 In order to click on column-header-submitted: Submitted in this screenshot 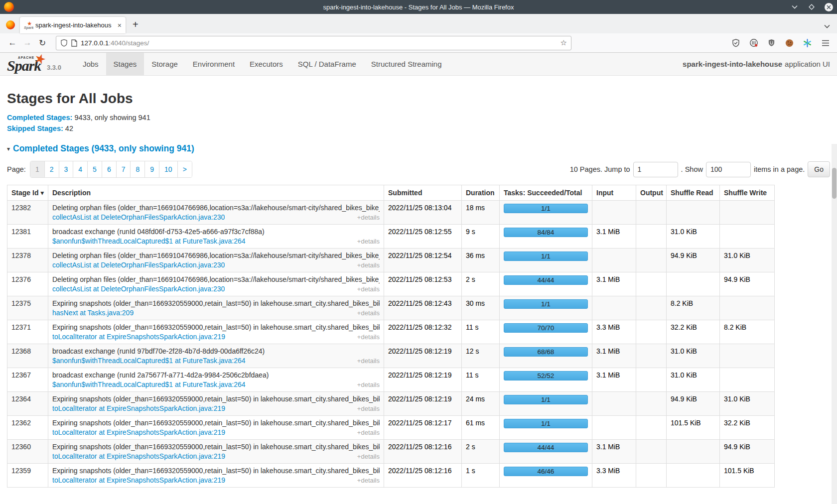, I will do `click(423, 193)`.